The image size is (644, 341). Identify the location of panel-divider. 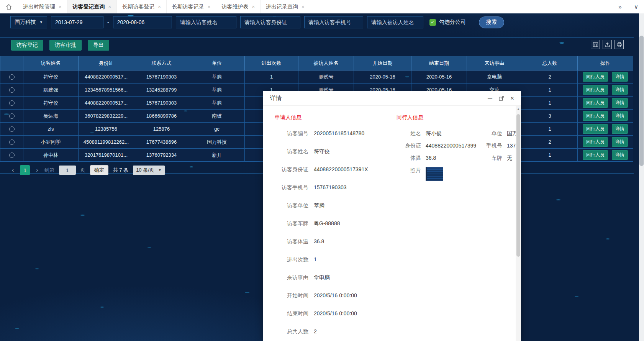
(317, 38).